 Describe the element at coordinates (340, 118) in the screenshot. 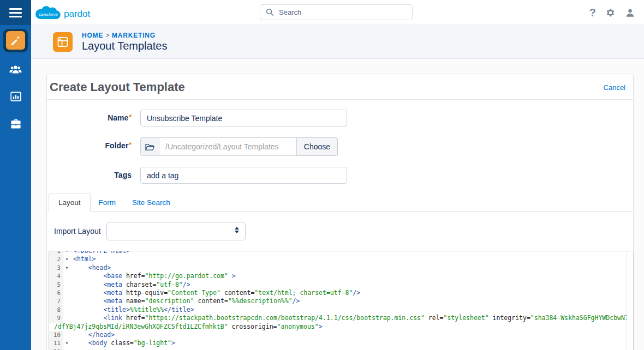

I see `name-field-row: Name*` at that location.